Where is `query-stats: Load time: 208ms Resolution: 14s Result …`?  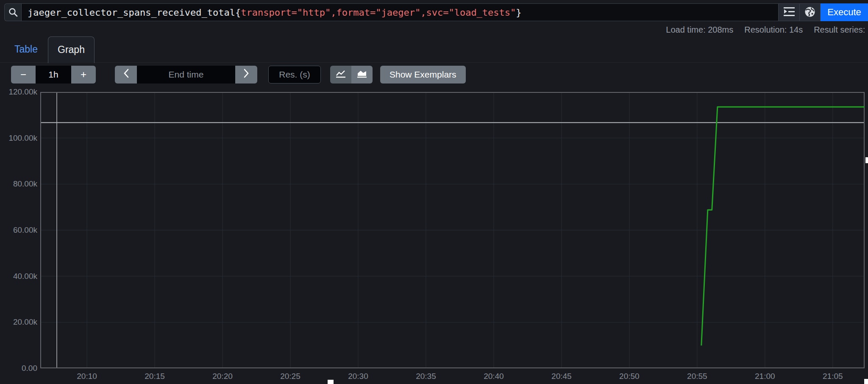
query-stats: Load time: 208ms Resolution: 14s Result … is located at coordinates (767, 30).